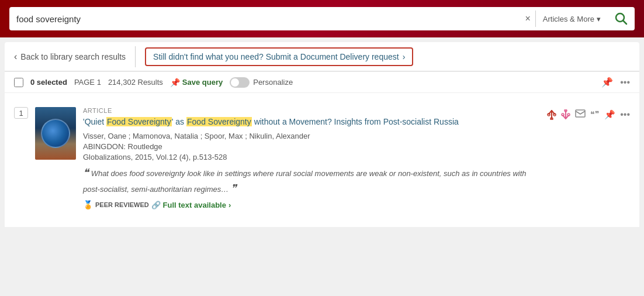  What do you see at coordinates (230, 205) in the screenshot?
I see `full-text-arrow: ›` at bounding box center [230, 205].